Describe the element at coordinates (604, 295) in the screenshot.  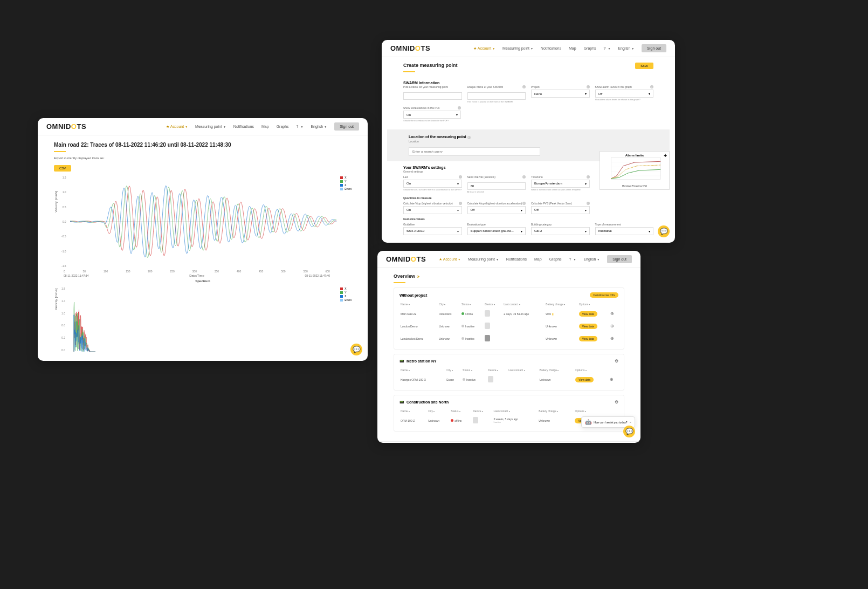
I see `download-csv-button: Download as CSV` at that location.